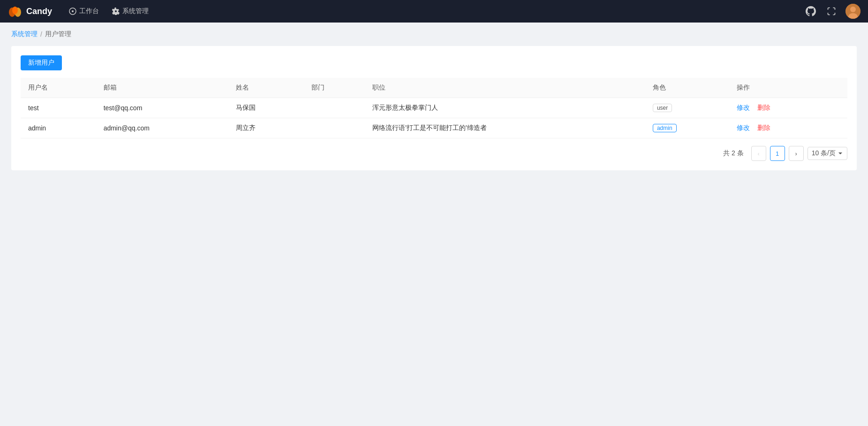 This screenshot has height=426, width=868. I want to click on cell-role: user, so click(687, 108).